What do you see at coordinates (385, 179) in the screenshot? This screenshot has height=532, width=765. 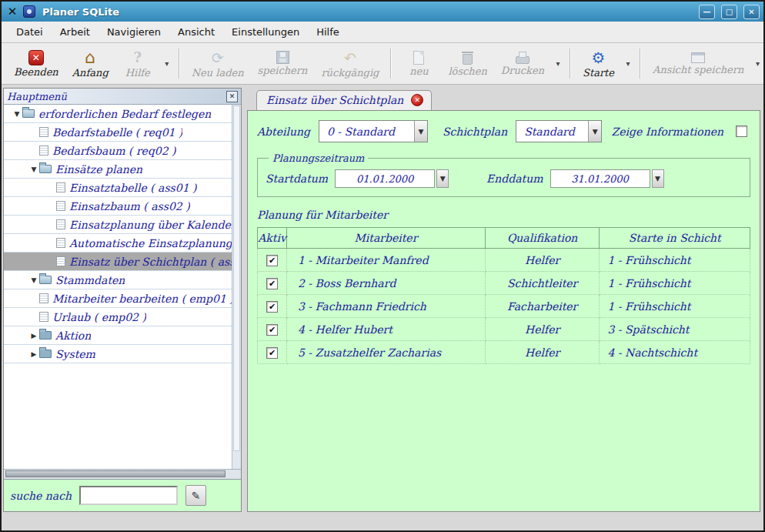 I see `startdatum-input` at bounding box center [385, 179].